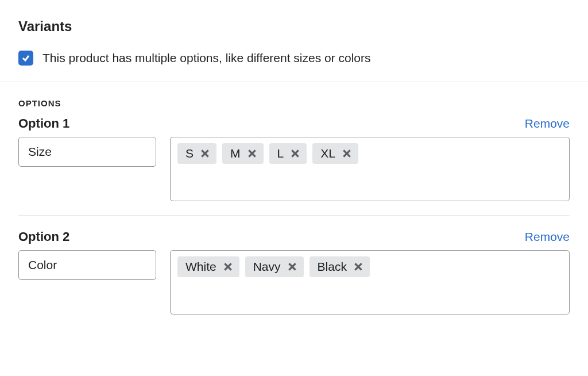 The width and height of the screenshot is (588, 376). I want to click on tag-label: S, so click(189, 154).